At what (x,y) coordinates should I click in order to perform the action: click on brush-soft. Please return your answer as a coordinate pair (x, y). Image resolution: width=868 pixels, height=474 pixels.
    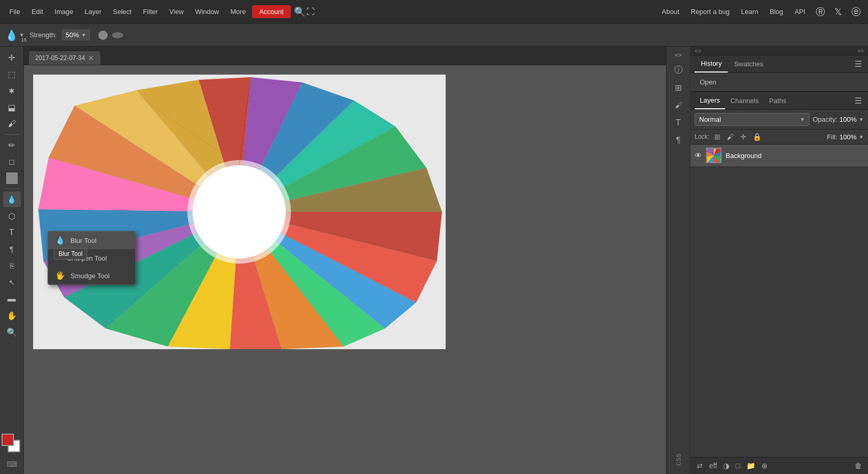
    Looking at the image, I should click on (117, 35).